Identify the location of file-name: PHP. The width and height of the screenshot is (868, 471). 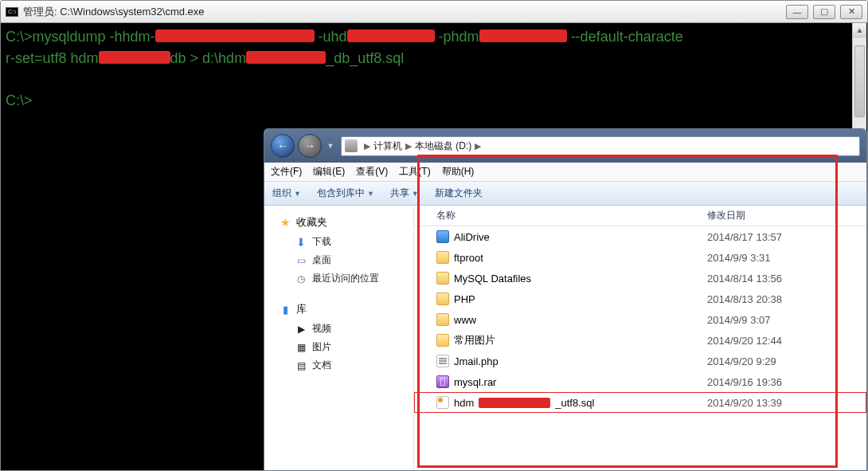
(465, 300).